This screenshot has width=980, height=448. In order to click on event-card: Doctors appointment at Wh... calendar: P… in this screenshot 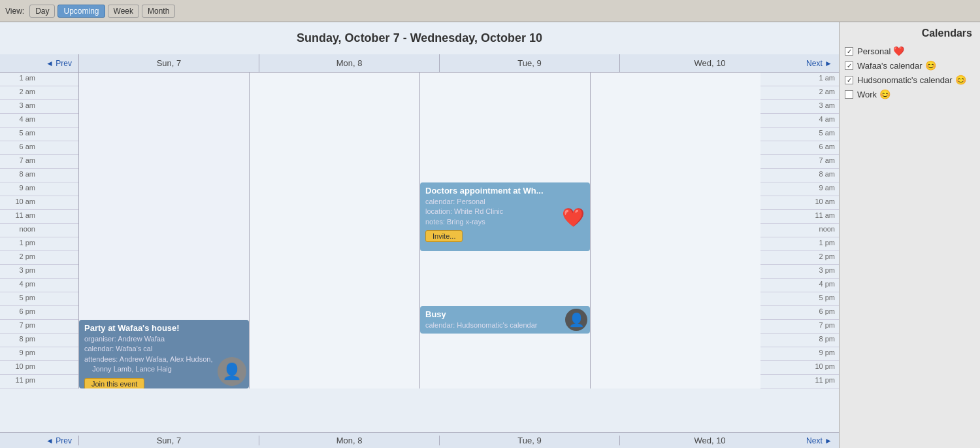, I will do `click(505, 217)`.